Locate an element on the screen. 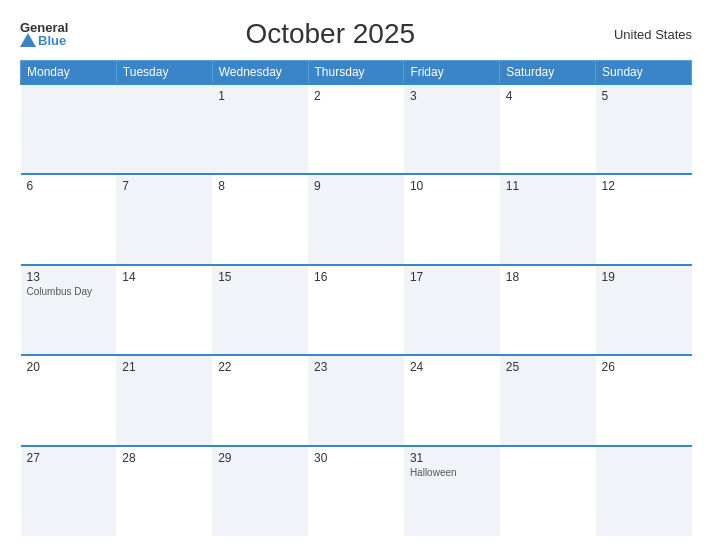 This screenshot has width=712, height=550. day-number: 10 is located at coordinates (452, 186).